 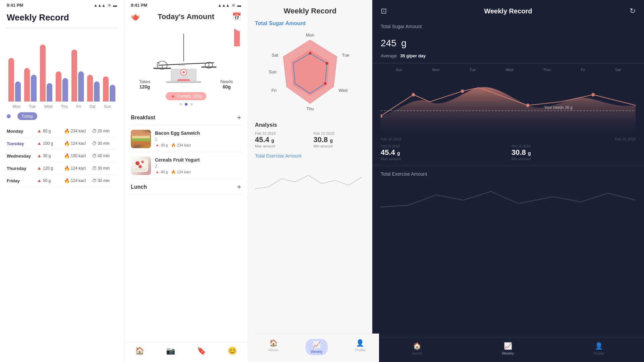 I want to click on sugar-section: Total Sugar Amount 245 g Average 35 g/pe…, so click(x=508, y=42).